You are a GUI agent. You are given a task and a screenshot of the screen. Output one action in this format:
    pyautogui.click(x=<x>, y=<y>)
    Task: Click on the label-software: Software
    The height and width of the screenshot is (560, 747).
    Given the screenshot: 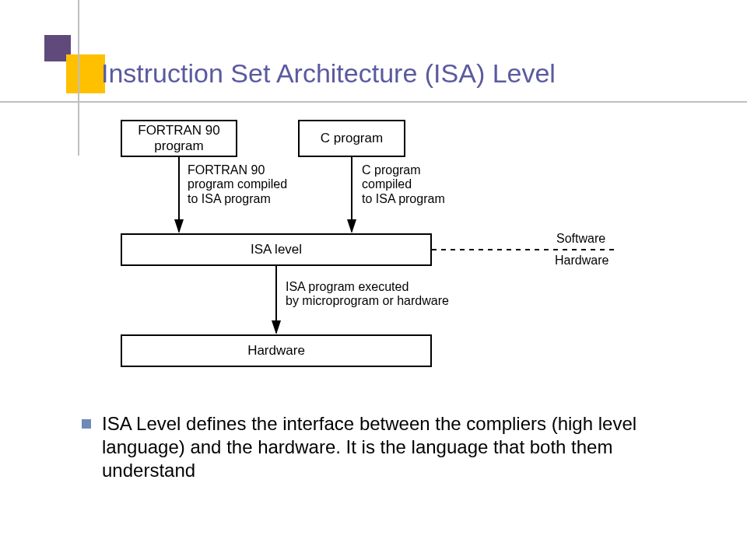 What is the action you would take?
    pyautogui.click(x=580, y=239)
    